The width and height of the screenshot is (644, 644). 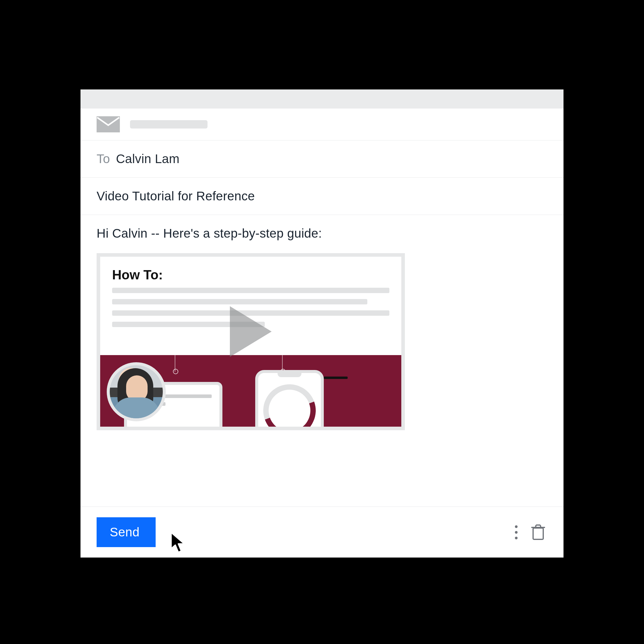 What do you see at coordinates (322, 159) in the screenshot?
I see `to-field: To Calvin Lam` at bounding box center [322, 159].